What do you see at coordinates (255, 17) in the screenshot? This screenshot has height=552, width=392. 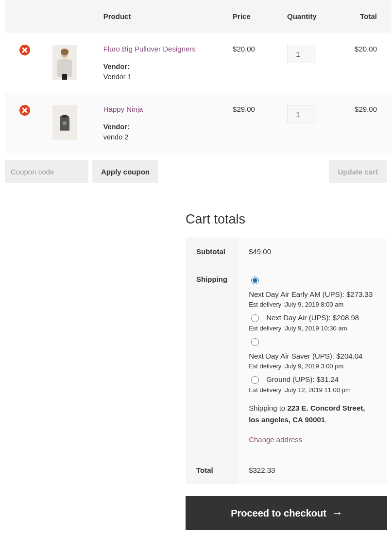 I see `col-price-header: Price` at bounding box center [255, 17].